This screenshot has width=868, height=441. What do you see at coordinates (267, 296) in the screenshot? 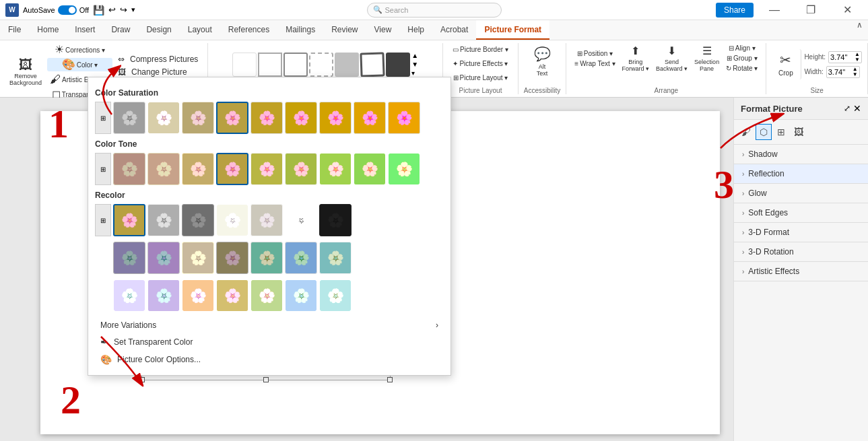
I see `recolor-orange1: 🌸` at bounding box center [267, 296].